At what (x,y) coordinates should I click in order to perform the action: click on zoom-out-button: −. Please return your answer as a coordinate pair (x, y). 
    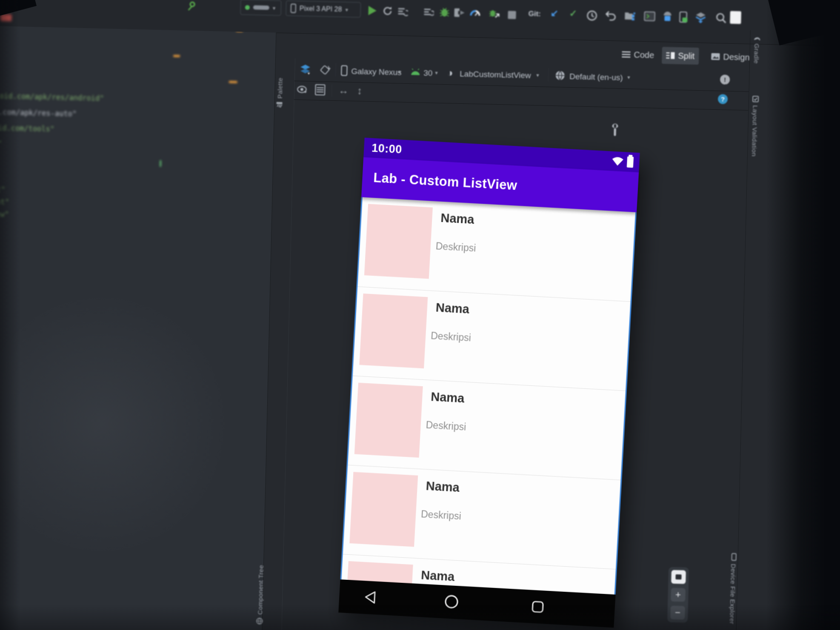
    Looking at the image, I should click on (677, 613).